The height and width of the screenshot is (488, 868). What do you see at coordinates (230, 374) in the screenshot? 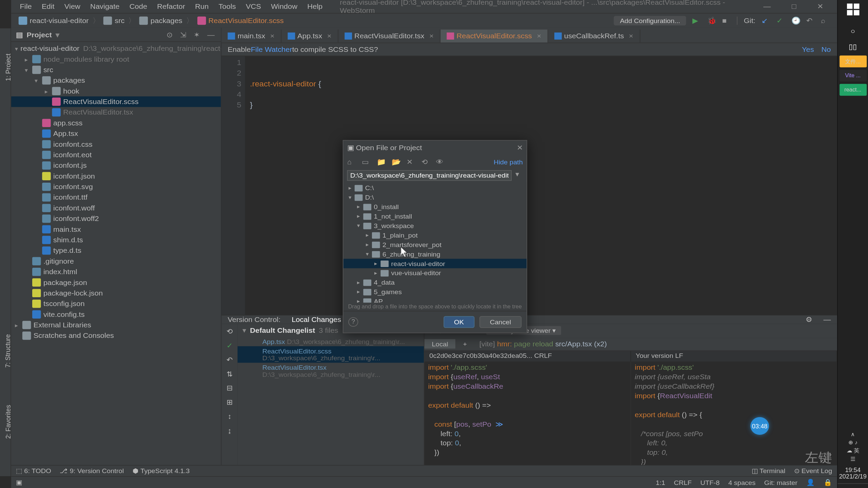
I see `diff-icon: ⇅` at bounding box center [230, 374].